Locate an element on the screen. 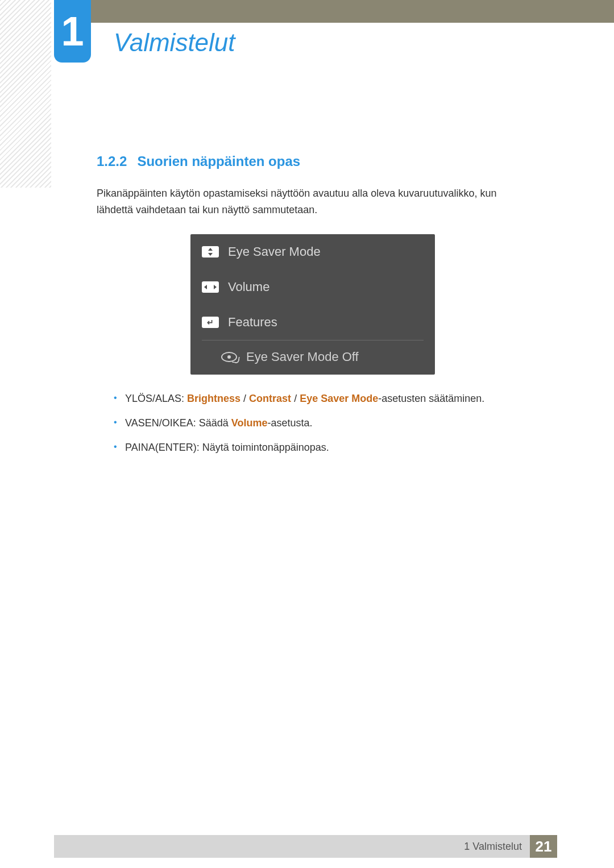 This screenshot has height=868, width=614. osd-row-label: Volume is located at coordinates (249, 287).